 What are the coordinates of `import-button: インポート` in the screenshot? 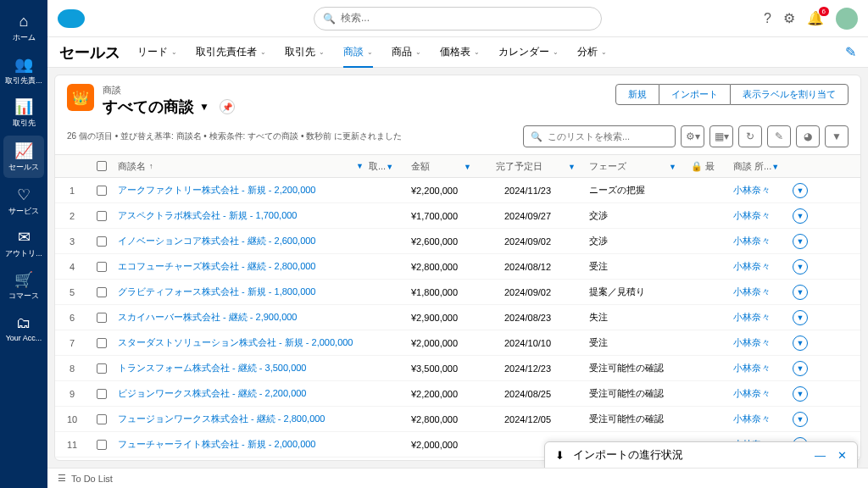 It's located at (695, 95).